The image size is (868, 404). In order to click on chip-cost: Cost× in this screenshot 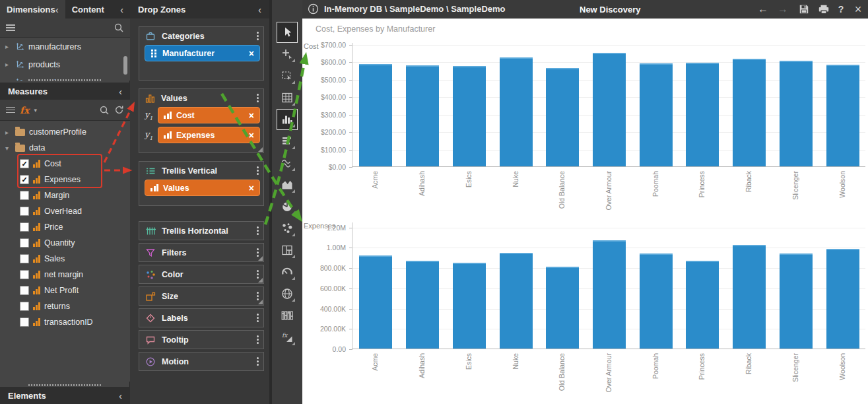, I will do `click(209, 115)`.